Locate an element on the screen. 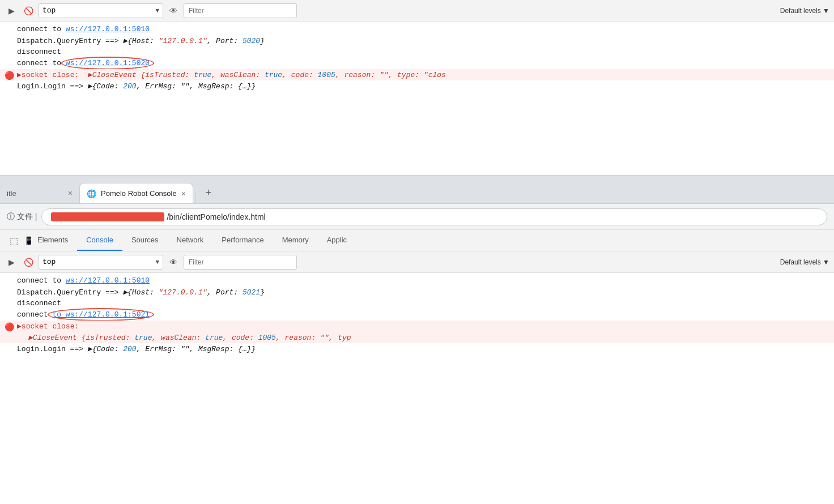 Image resolution: width=834 pixels, height=504 pixels. console-text: connect to ws://127.0.0.1:5020 is located at coordinates (83, 63).